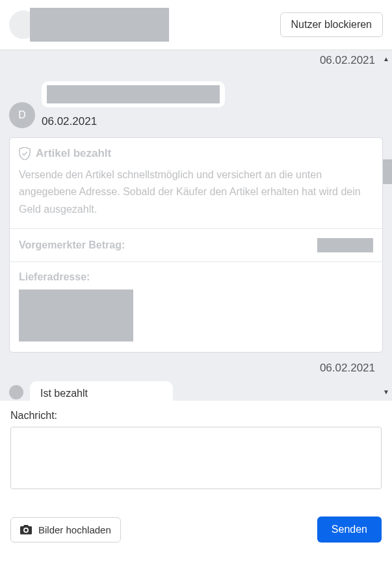  Describe the element at coordinates (332, 25) in the screenshot. I see `block-user-button: Nutzer blockieren` at that location.